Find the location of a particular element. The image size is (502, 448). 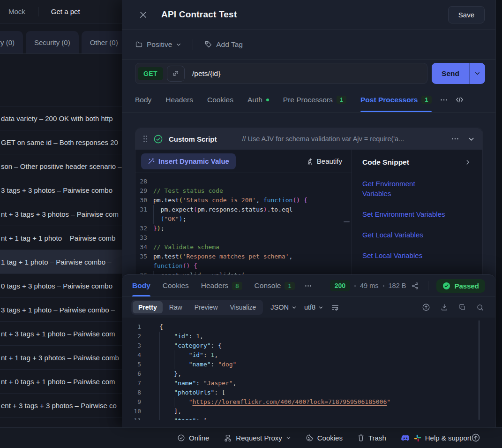

script-collapse-chevron-icon is located at coordinates (472, 139).